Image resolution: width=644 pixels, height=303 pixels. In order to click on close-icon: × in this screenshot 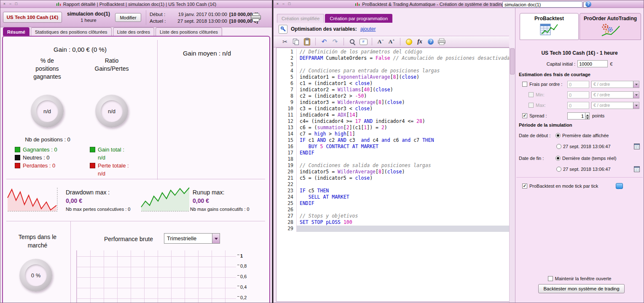, I will do `click(277, 4)`.